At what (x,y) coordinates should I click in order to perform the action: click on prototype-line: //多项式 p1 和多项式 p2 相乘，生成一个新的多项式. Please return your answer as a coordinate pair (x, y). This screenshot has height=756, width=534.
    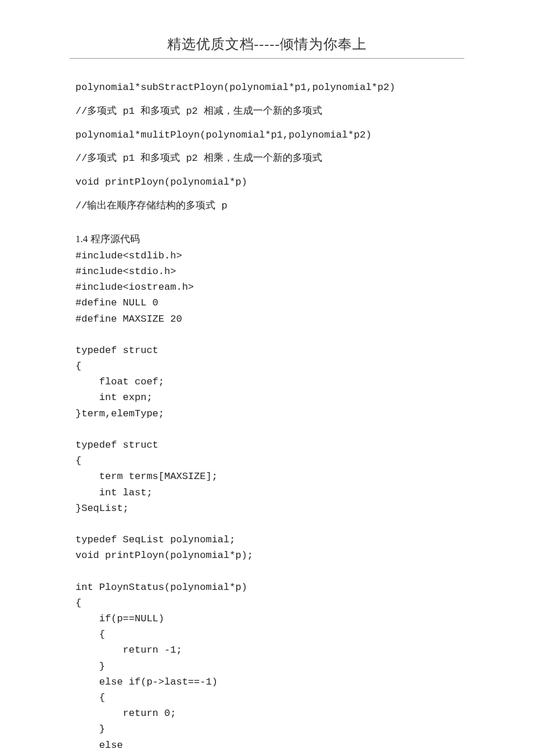
    Looking at the image, I should click on (267, 159).